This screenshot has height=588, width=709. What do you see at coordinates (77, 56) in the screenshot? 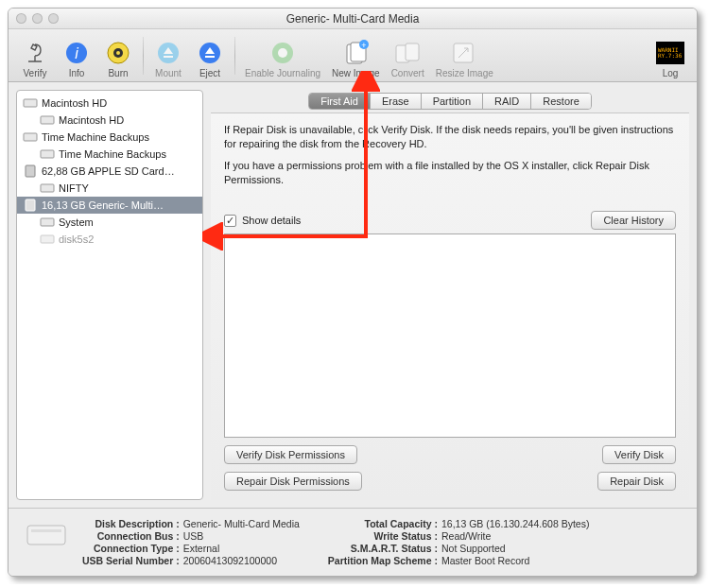
I see `info-button: i Info` at bounding box center [77, 56].